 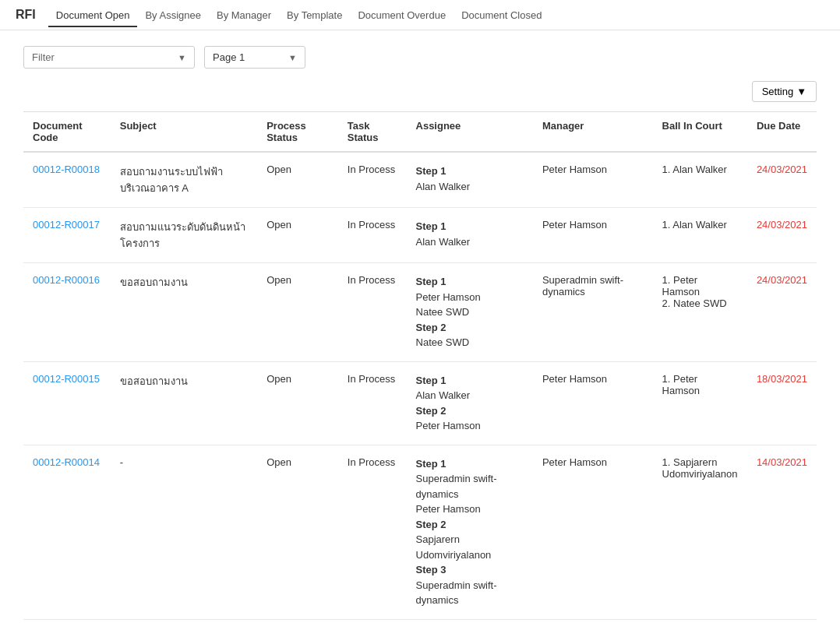 I want to click on th-doc_code: Document Code, so click(x=67, y=132).